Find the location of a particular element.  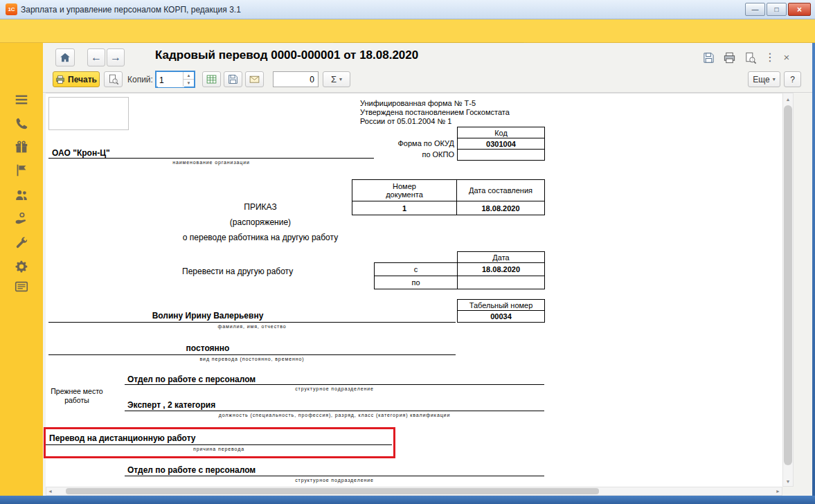

stepper-down-button: ▼ is located at coordinates (188, 83).